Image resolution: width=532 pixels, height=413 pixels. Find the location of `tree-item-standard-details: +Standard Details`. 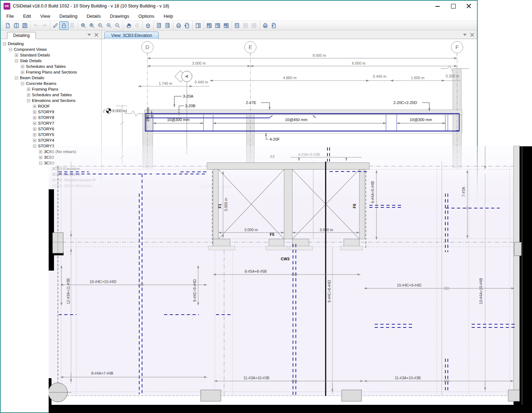

tree-item-standard-details: +Standard Details is located at coordinates (51, 55).